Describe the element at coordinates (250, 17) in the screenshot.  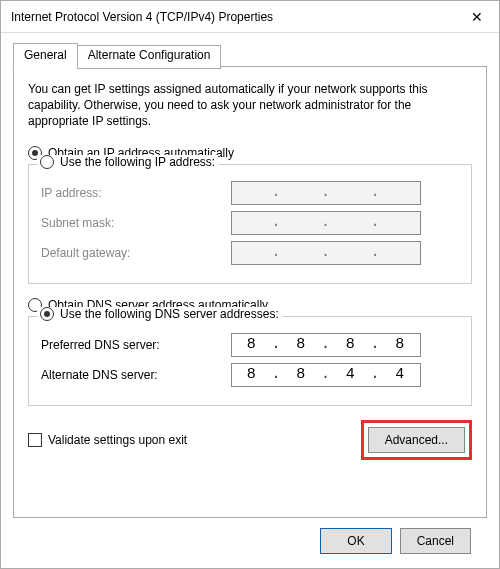
I see `titlebar: Internet Protocol Version 4 (TCP/IPv4) P…` at that location.